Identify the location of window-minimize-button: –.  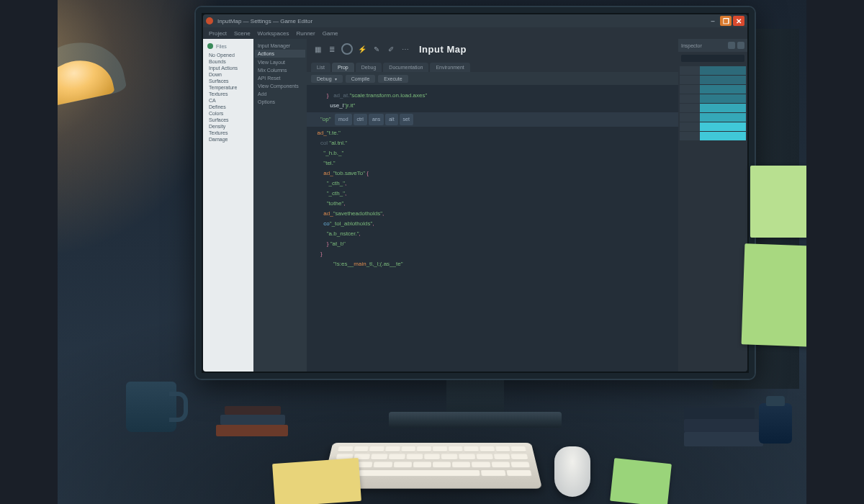
(713, 21).